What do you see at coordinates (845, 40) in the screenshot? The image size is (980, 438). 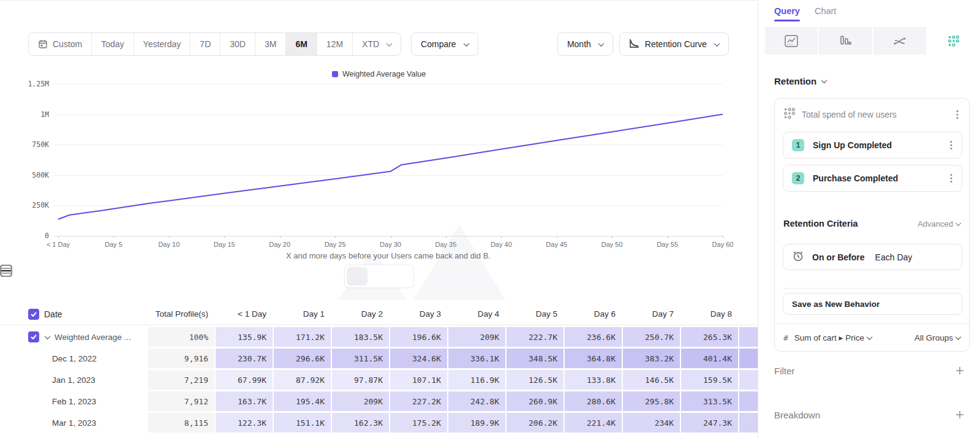 I see `report-tab-funnels` at bounding box center [845, 40].